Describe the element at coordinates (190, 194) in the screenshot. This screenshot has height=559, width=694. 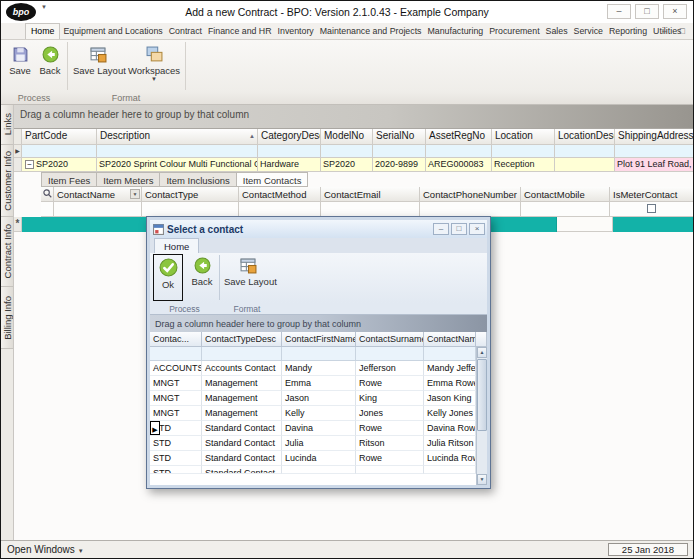
I see `detail-column-header-contacttype: ContactType` at that location.